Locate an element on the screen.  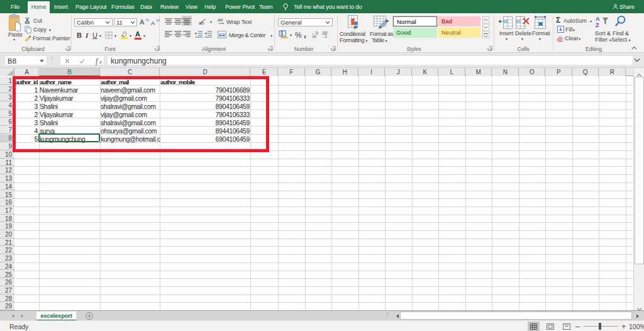
svg-text: →0 is located at coordinates (325, 36).